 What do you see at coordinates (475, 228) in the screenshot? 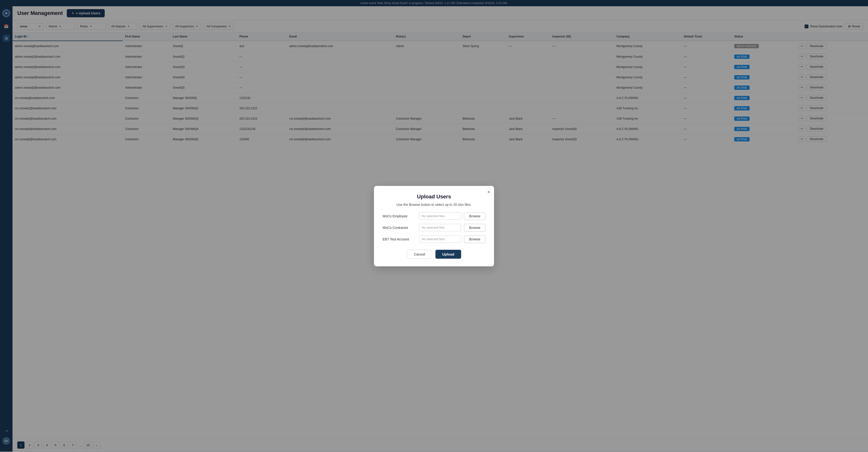
I see `browse-button-moco-contractor: Browse` at bounding box center [475, 228].